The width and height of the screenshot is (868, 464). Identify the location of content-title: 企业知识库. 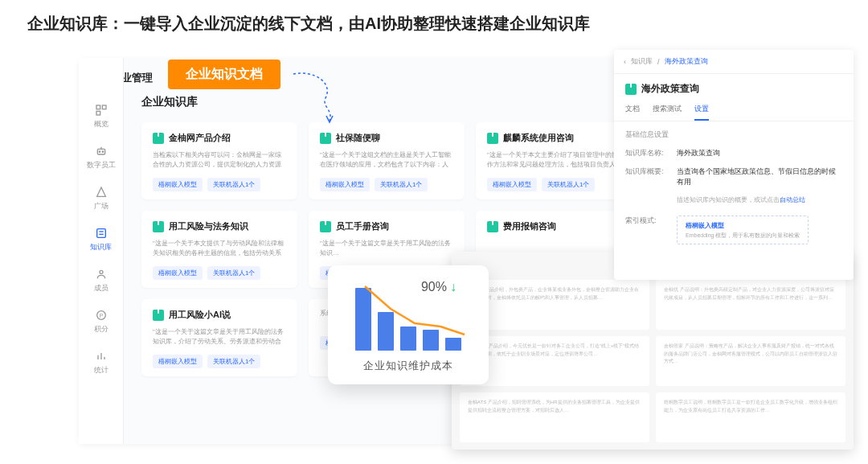
(387, 102).